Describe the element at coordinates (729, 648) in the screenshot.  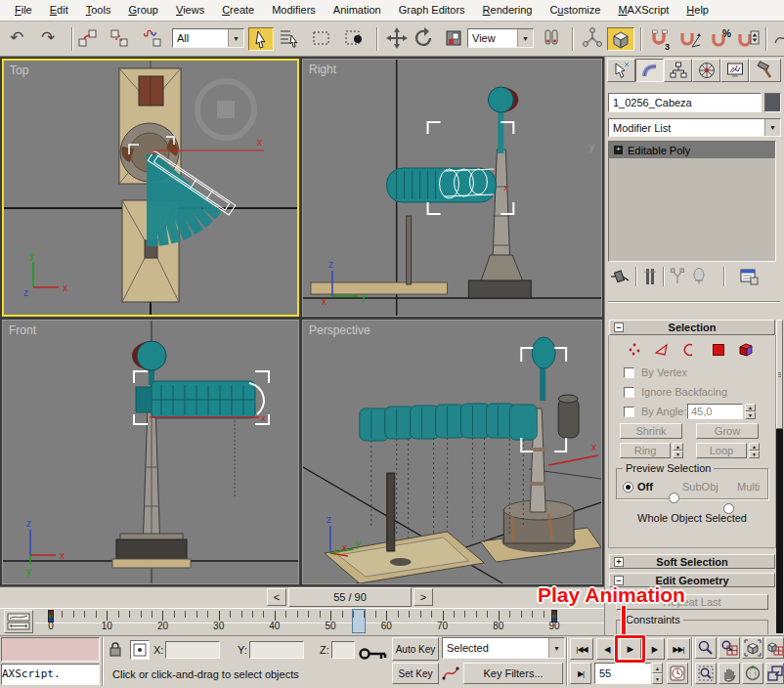
I see `zoom-all-button` at that location.